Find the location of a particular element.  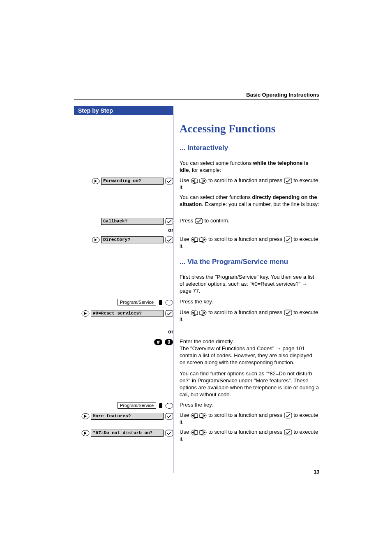

key-button-icon is located at coordinates (169, 302).